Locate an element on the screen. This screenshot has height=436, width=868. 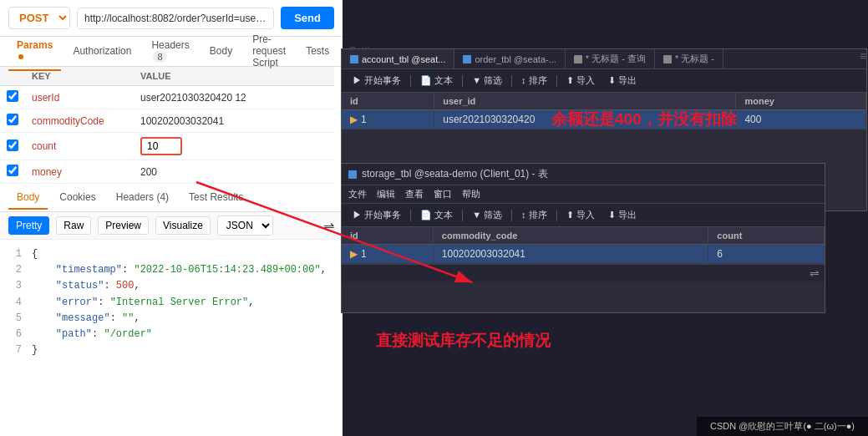
tab-authorization: Authorization is located at coordinates (102, 52).